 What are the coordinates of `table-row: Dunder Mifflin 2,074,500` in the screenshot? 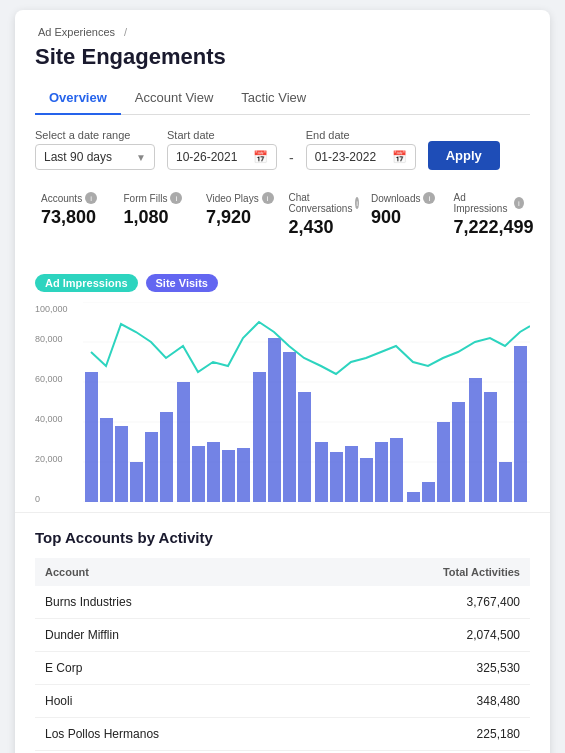 It's located at (282, 636).